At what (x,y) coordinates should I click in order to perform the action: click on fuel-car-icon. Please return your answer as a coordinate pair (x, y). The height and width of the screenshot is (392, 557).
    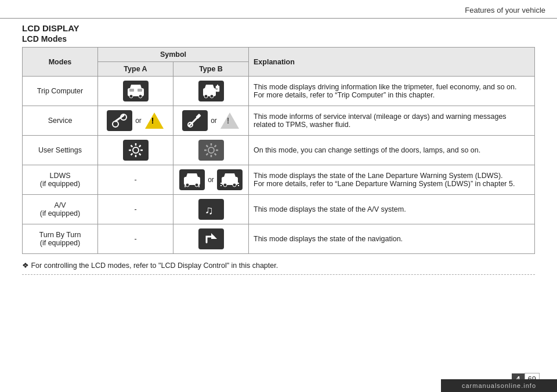
    Looking at the image, I should click on (211, 91).